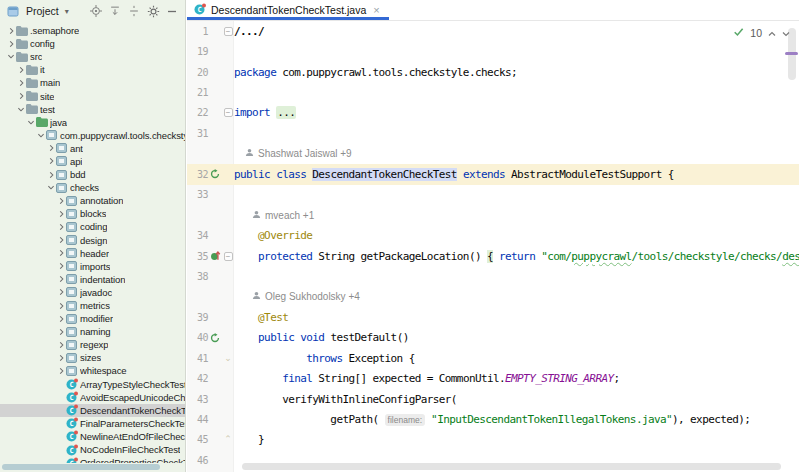 Image resolution: width=799 pixels, height=472 pixels. Describe the element at coordinates (283, 216) in the screenshot. I see `author-inlay: mveach +1` at that location.